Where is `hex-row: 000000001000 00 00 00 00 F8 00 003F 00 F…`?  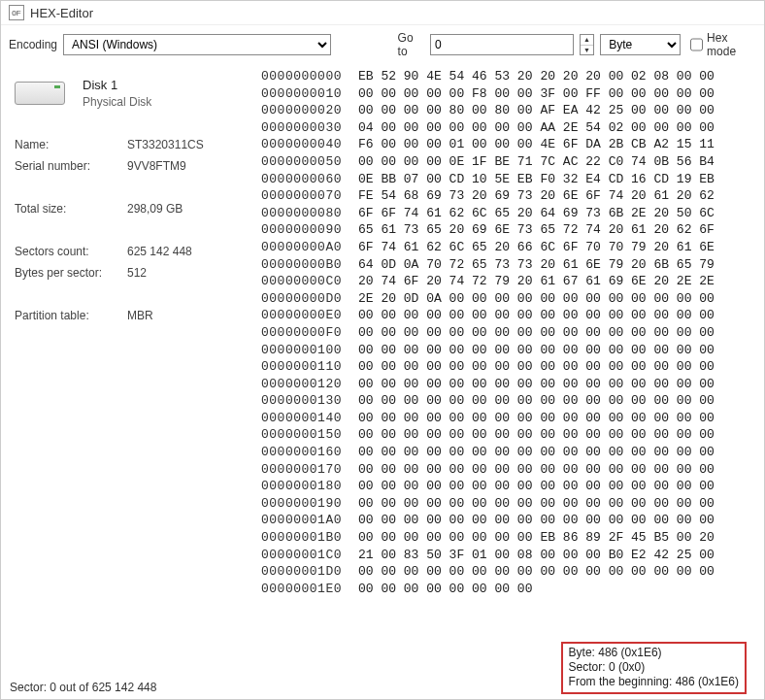 hex-row: 000000001000 00 00 00 00 F8 00 003F 00 F… is located at coordinates (513, 94).